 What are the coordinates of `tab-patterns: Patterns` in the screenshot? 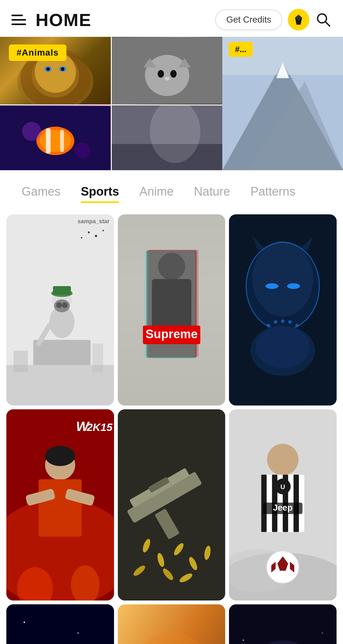 It's located at (273, 192).